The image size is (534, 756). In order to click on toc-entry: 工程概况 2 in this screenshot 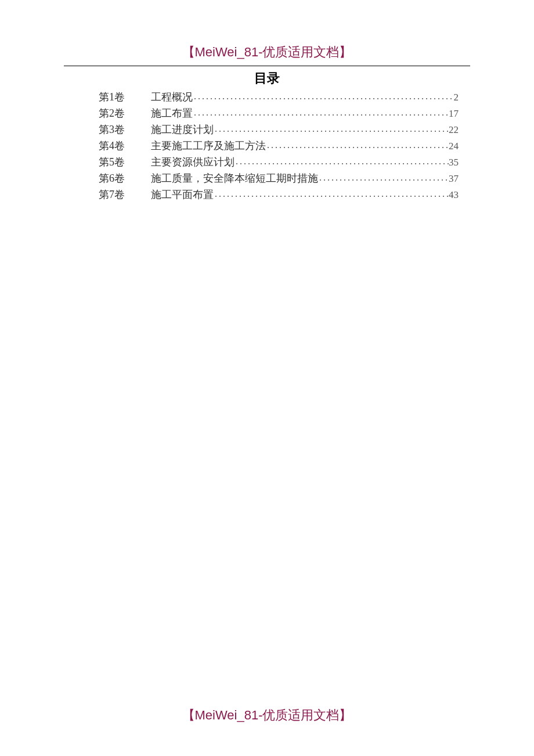, I will do `click(305, 98)`.